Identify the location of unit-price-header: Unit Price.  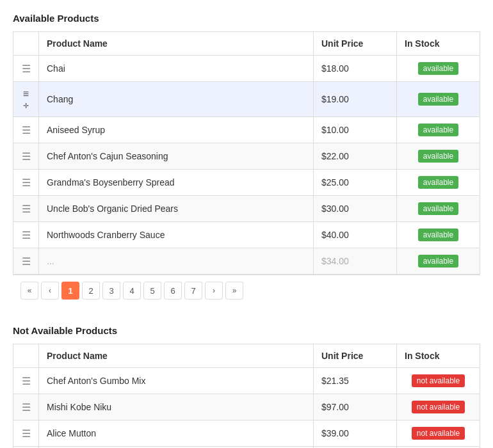
(355, 44).